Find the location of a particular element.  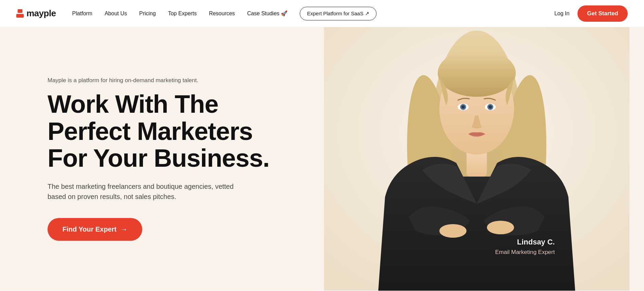

nav-top-experts: Top Experts is located at coordinates (182, 14).